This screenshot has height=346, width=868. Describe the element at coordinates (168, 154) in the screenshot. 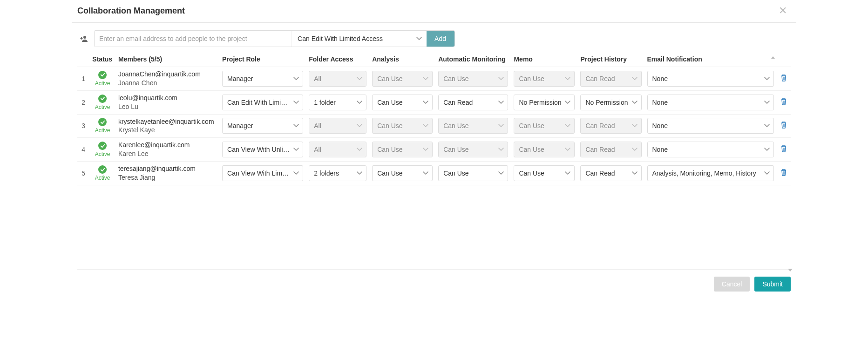

I see `member-name: Karen Lee` at that location.